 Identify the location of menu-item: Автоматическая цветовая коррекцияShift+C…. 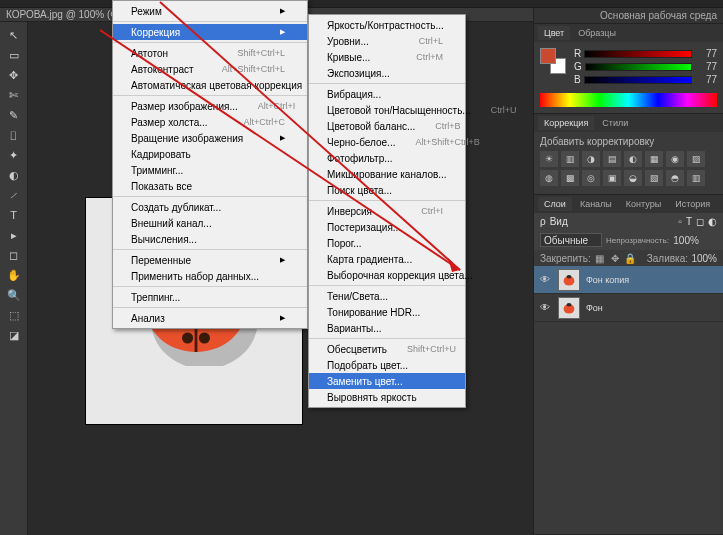
(210, 85).